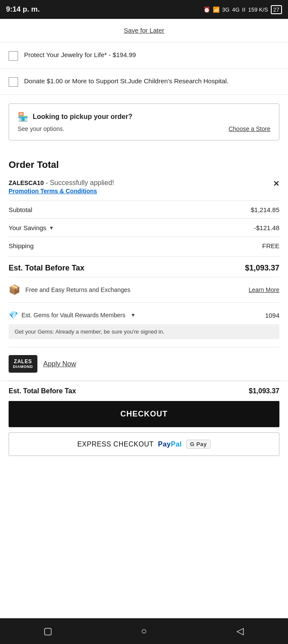 The width and height of the screenshot is (288, 644). What do you see at coordinates (236, 9) in the screenshot?
I see `signal-4g-icon: 4G` at bounding box center [236, 9].